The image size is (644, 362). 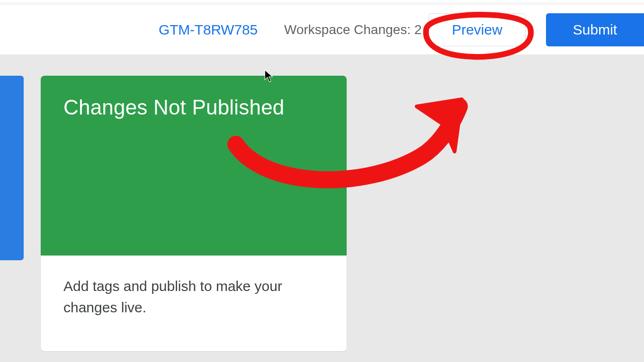 What do you see at coordinates (322, 30) in the screenshot?
I see `top-header-bar: GTM-T8RW785 Workspace Changes: 2 Preview…` at bounding box center [322, 30].